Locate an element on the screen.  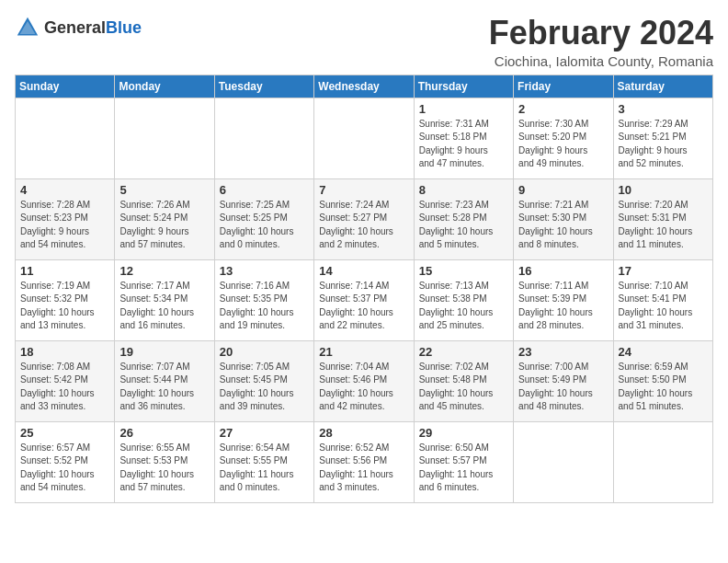
day-detail: Sunrise: 7:07 AMSunset: 5:44 PMDaylight:… is located at coordinates (164, 387).